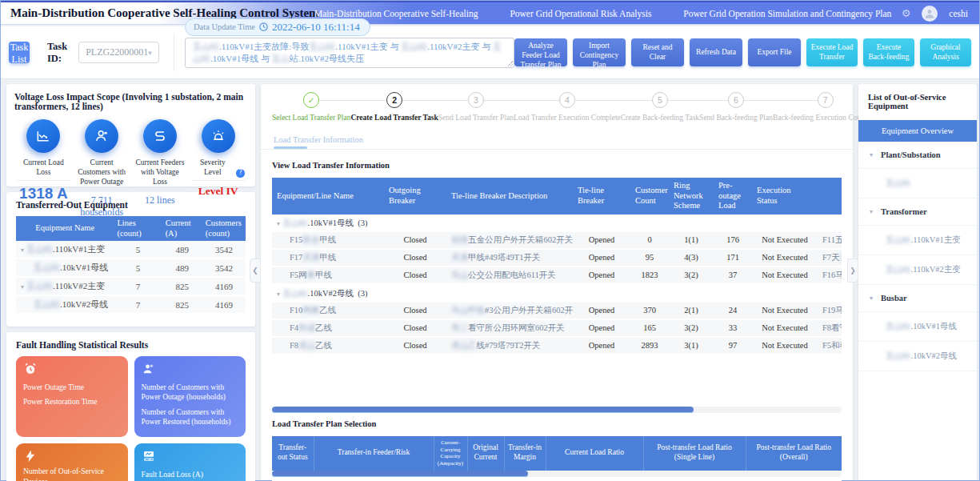 This screenshot has height=481, width=980. Describe the element at coordinates (733, 258) in the screenshot. I see `pre-outage-load-cell: 171` at that location.